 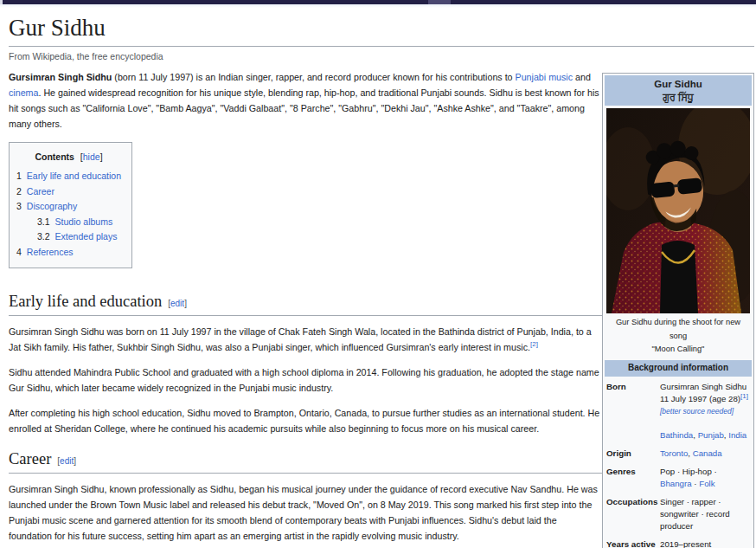 I want to click on citation-link: [2], so click(x=535, y=345).